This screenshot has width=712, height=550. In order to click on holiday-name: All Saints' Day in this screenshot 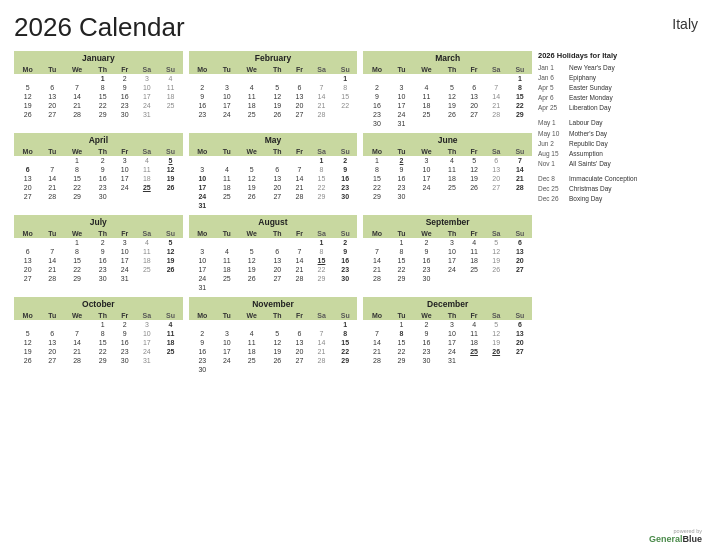, I will do `click(590, 164)`.